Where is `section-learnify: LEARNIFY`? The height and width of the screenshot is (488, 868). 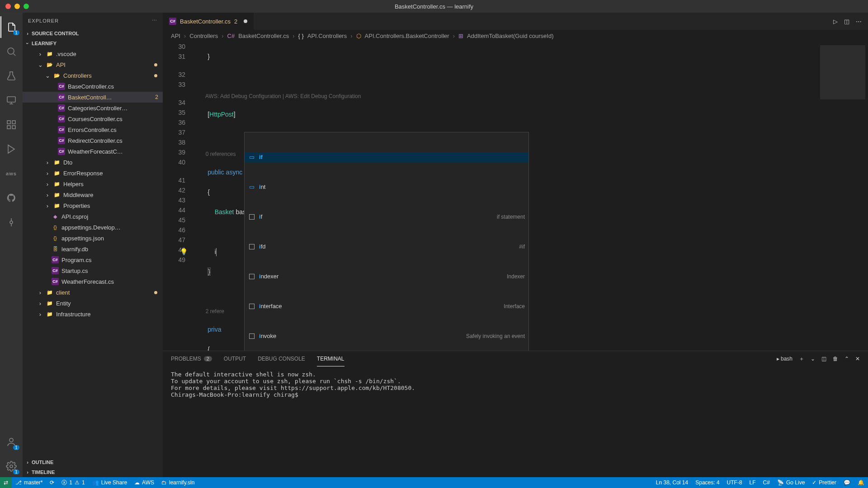
section-learnify: LEARNIFY is located at coordinates (93, 43).